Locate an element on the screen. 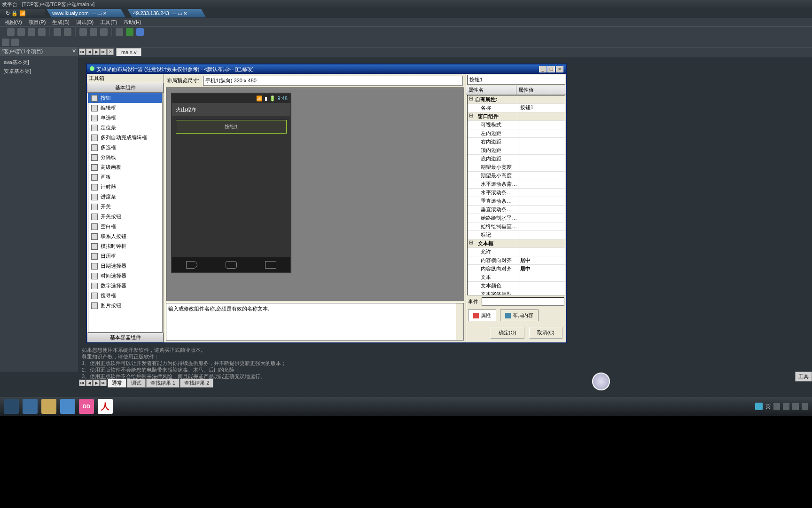 The width and height of the screenshot is (812, 508). prop-value-input is located at coordinates (541, 108).